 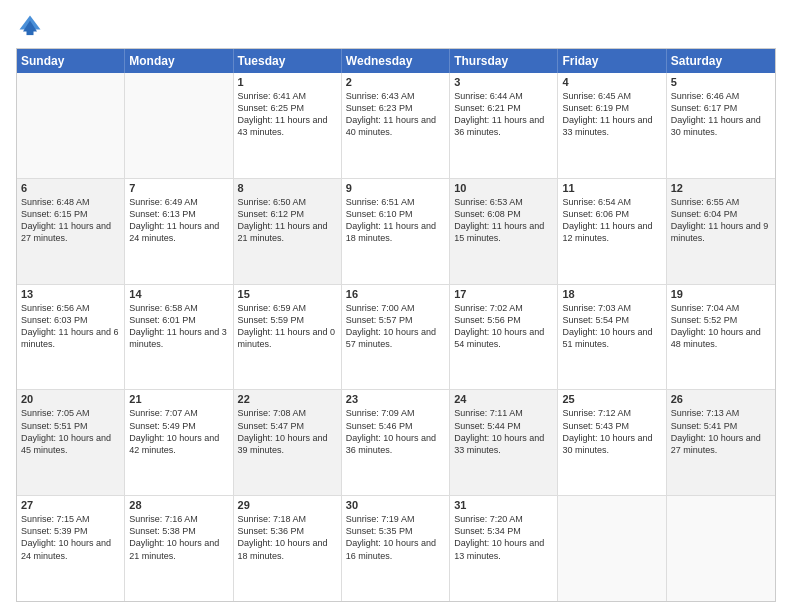 I want to click on cell-info: Sunrise: 7:04 AM Sunset: 5:52 PM Dayligh…, so click(x=721, y=326).